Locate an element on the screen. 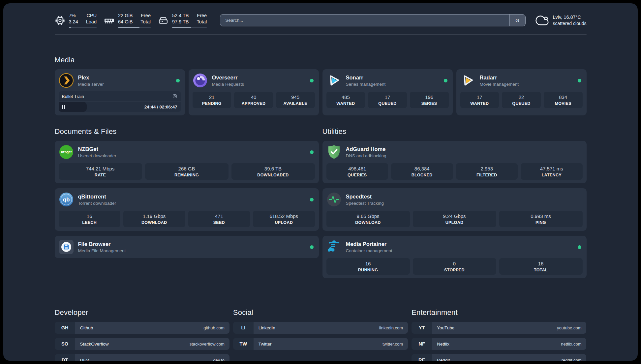 Image resolution: width=641 pixels, height=364 pixels. stat-value: 16 is located at coordinates (368, 264).